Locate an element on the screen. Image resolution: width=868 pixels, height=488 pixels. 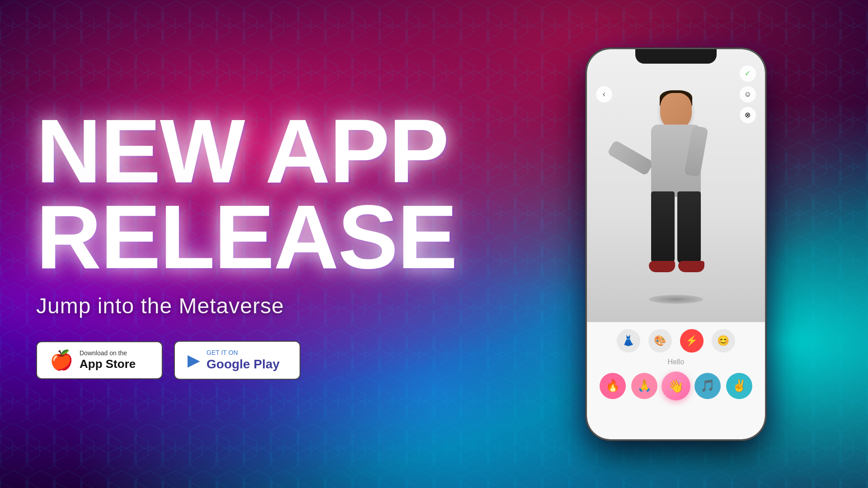
phone-top-bar: ‹ ✓ ☺ ⊗ is located at coordinates (676, 94).